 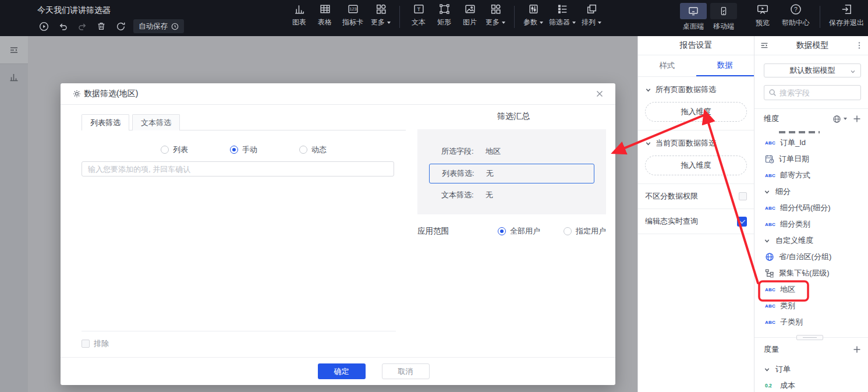 What do you see at coordinates (812, 349) in the screenshot?
I see `measures-header: 度量` at bounding box center [812, 349].